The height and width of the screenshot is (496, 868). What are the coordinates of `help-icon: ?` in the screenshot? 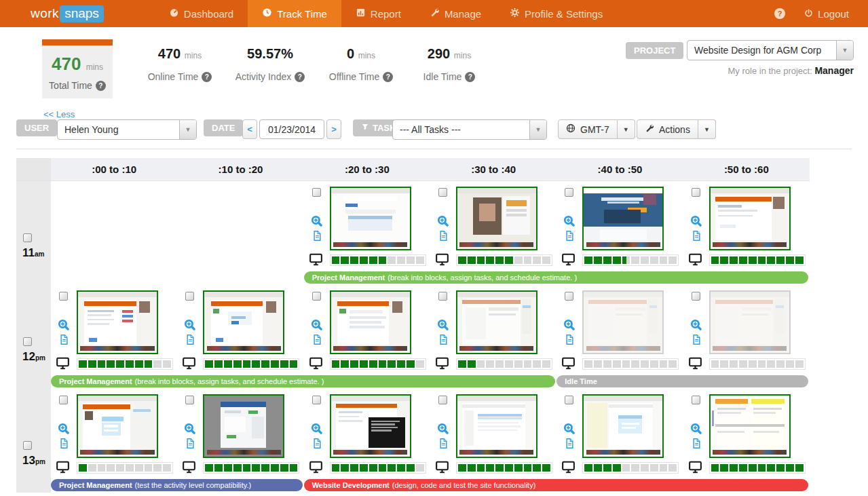 It's located at (780, 14).